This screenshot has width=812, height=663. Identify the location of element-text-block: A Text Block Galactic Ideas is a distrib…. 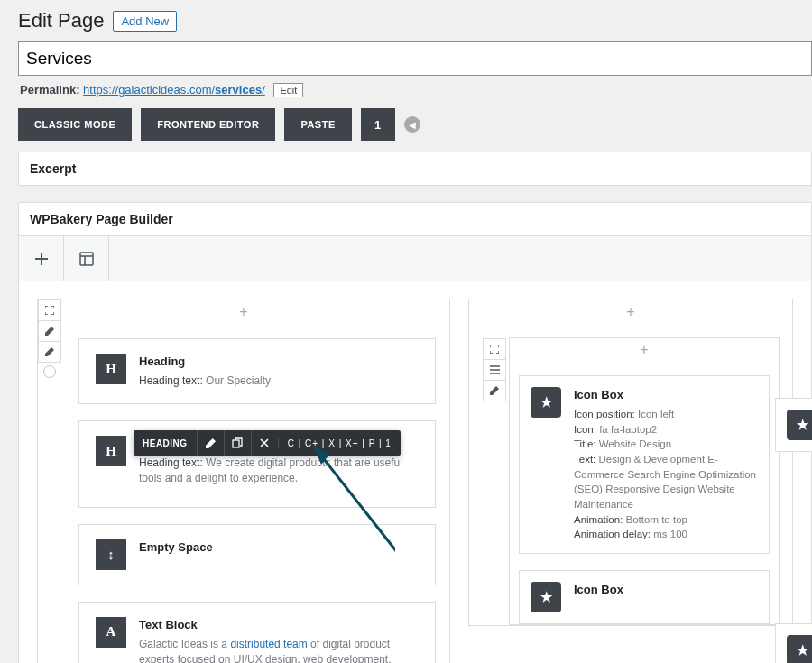
(257, 632).